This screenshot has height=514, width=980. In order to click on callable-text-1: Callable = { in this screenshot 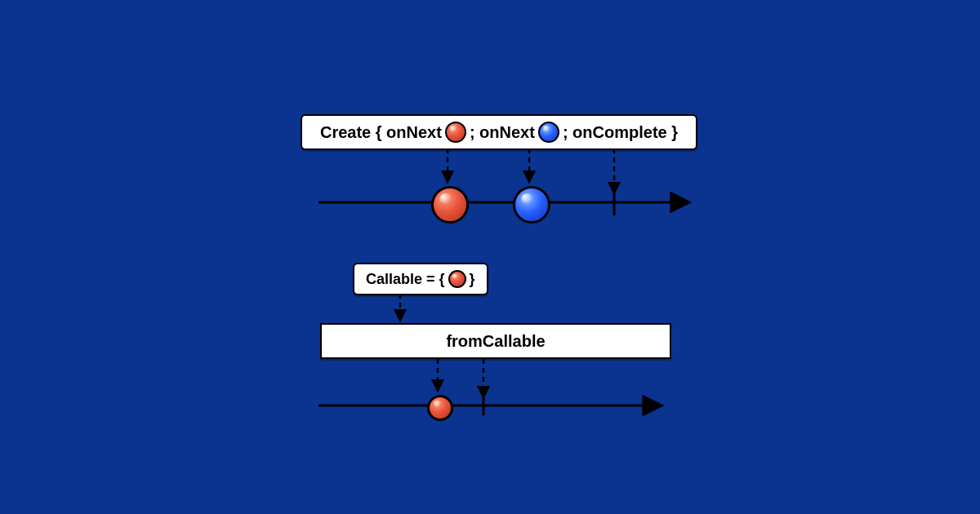, I will do `click(405, 279)`.